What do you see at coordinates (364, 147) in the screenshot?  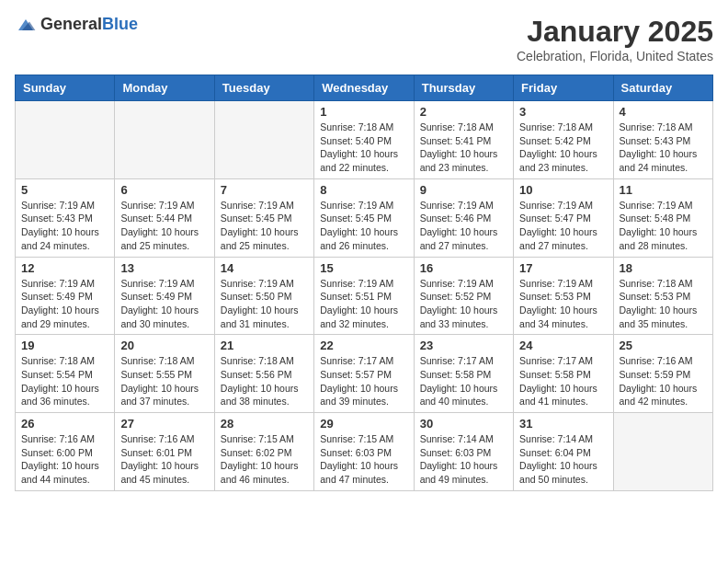 I see `day-info: Sunrise: 7:18 AM Sunset: 5:40 PM Dayligh…` at bounding box center [364, 147].